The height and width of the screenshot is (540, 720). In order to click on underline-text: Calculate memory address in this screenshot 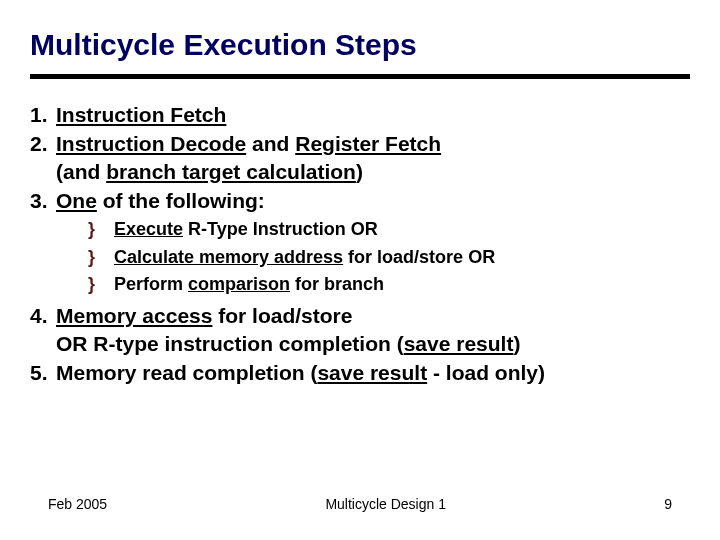, I will do `click(228, 257)`.